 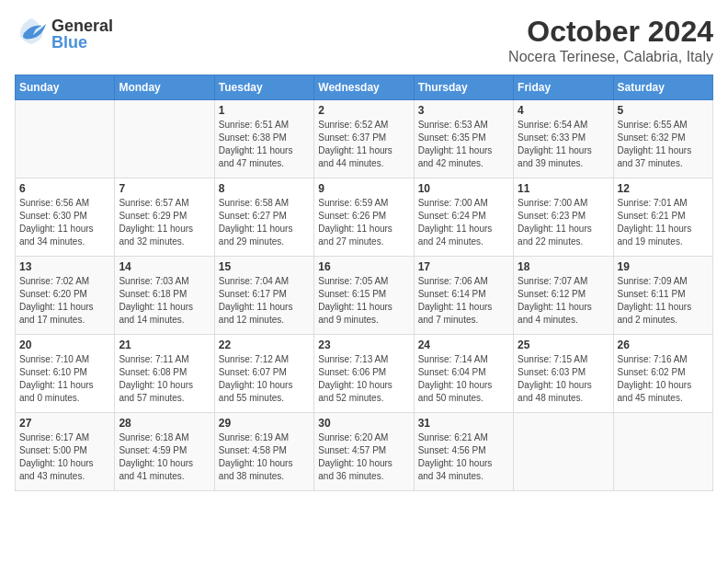 What do you see at coordinates (64, 189) in the screenshot?
I see `day-number-6: 6` at bounding box center [64, 189].